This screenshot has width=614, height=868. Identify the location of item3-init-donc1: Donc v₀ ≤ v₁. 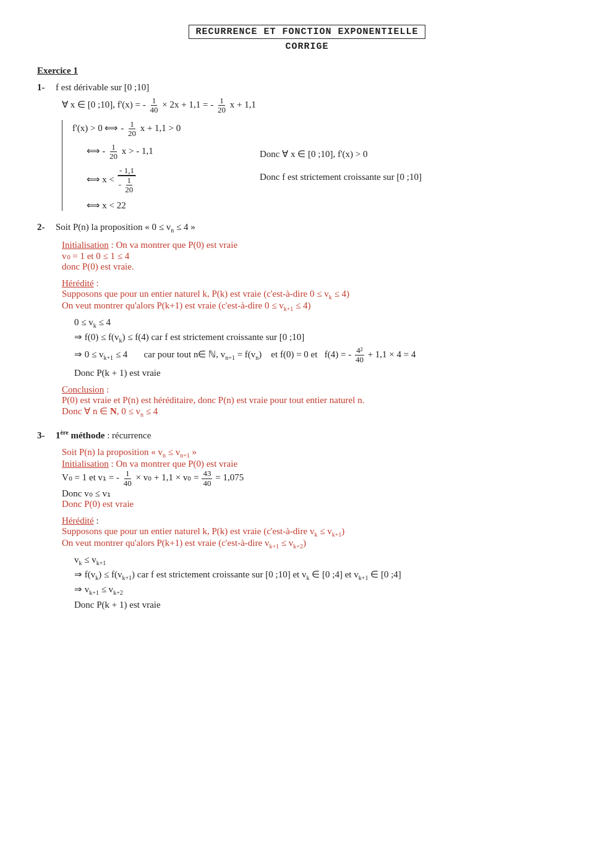
(319, 493).